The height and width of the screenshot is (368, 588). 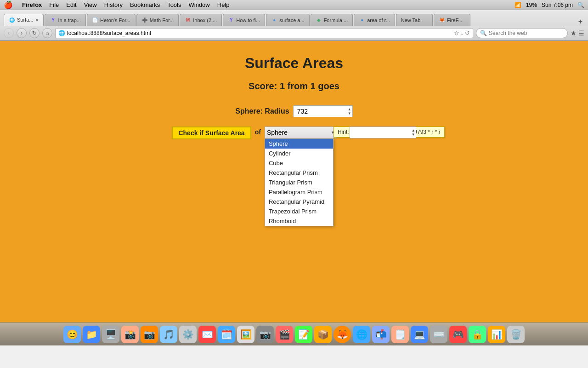 What do you see at coordinates (581, 22) in the screenshot?
I see `new-tab-button: +` at bounding box center [581, 22].